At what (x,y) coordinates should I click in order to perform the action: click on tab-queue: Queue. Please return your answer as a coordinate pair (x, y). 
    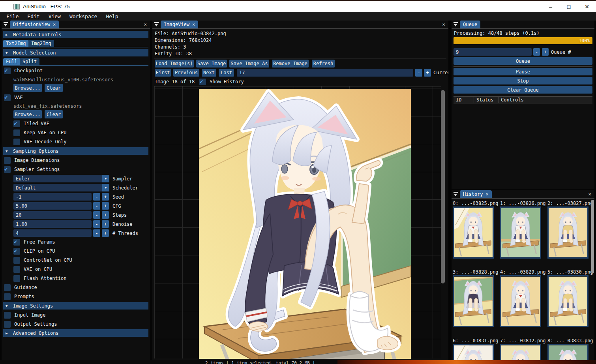
    Looking at the image, I should click on (470, 24).